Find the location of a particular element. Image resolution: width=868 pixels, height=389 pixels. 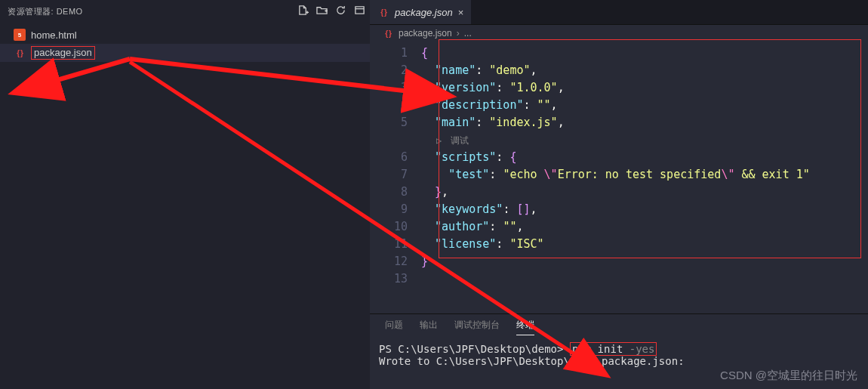

html-icon: 5 is located at coordinates (20, 35).